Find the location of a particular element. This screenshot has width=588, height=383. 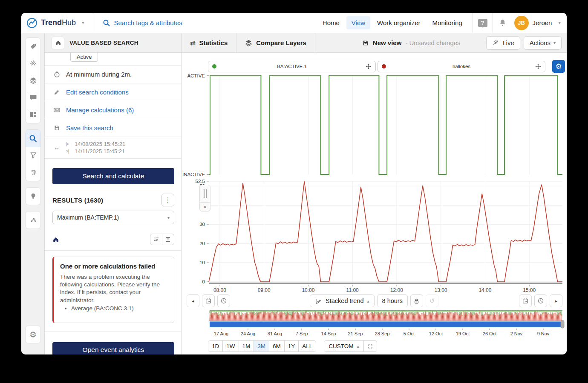

timeline-minimap: 17 Aug24 Aug31 Aug7 Sep14 Sep21 Sep28 Se… is located at coordinates (374, 324).